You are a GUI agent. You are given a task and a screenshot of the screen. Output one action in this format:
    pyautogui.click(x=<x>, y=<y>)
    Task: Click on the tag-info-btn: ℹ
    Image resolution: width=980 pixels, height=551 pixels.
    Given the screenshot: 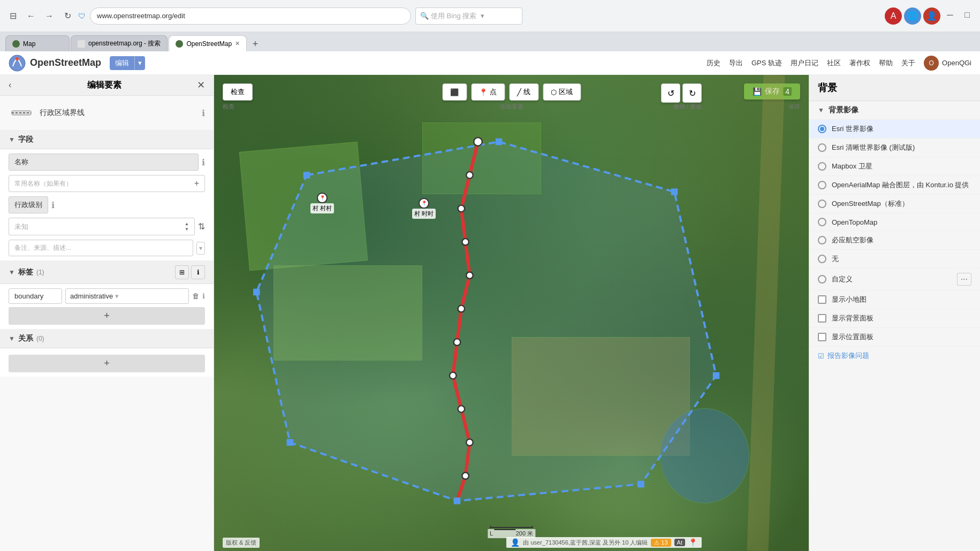 What is the action you would take?
    pyautogui.click(x=198, y=272)
    